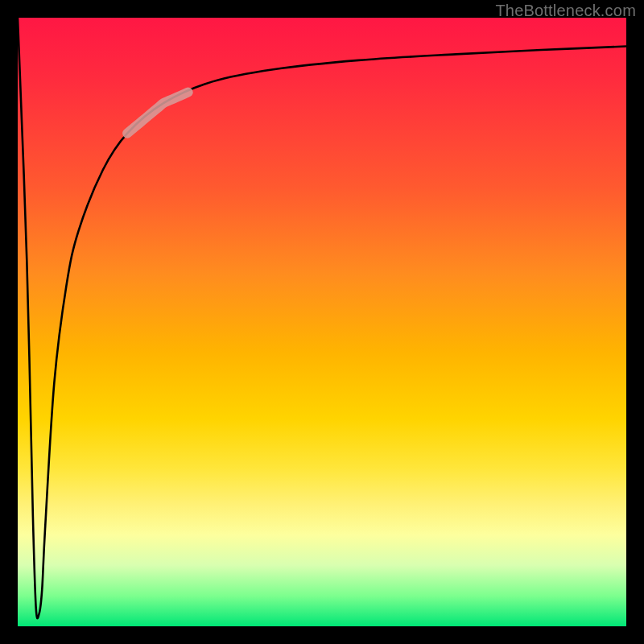  Describe the element at coordinates (158, 113) in the screenshot. I see `curve-highlight-segment` at that location.